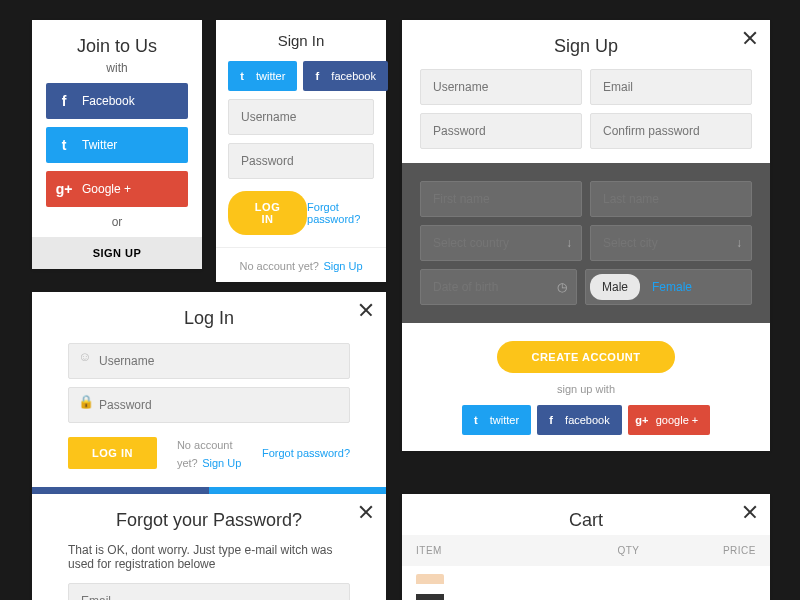 The height and width of the screenshot is (600, 800). What do you see at coordinates (714, 550) in the screenshot?
I see `col-price: PRICE` at bounding box center [714, 550].